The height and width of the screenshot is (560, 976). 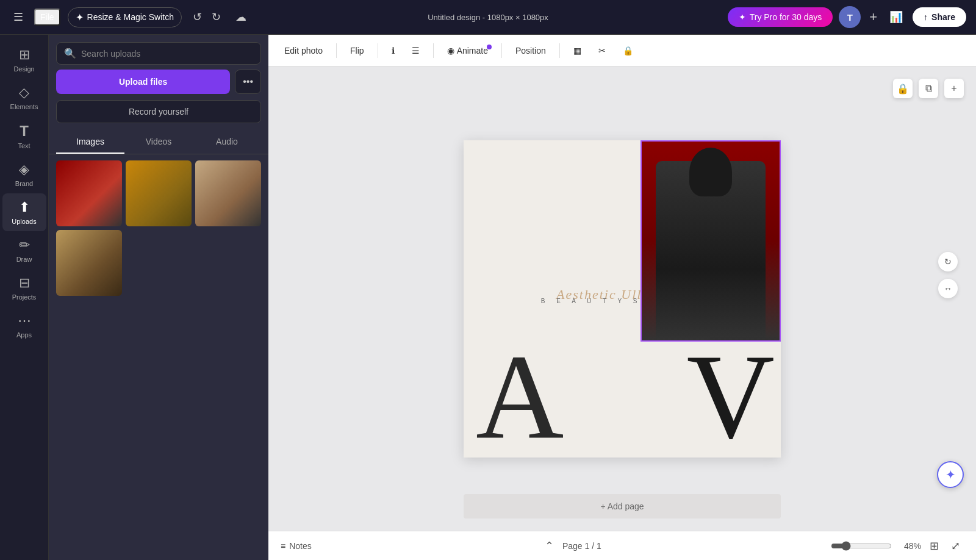 What do you see at coordinates (24, 60) in the screenshot?
I see `sidebar-item-design: ⊞ Design` at bounding box center [24, 60].